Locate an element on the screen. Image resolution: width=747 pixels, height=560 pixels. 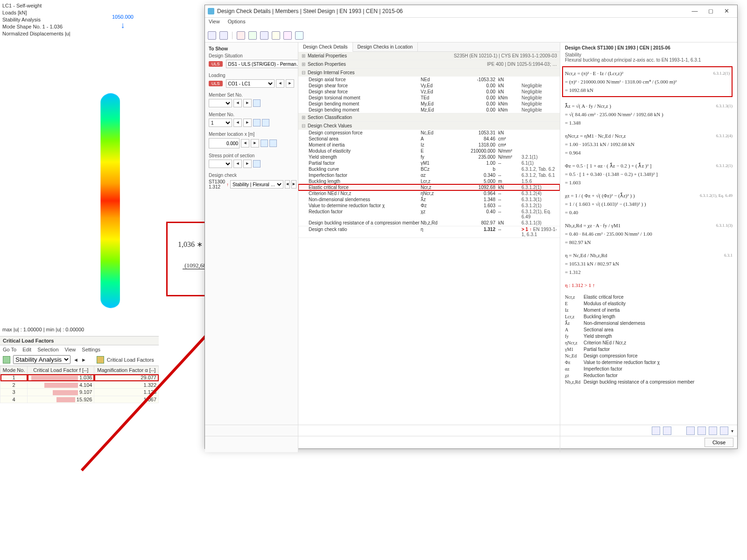
value-row: Sectional areaA84.46cm² is located at coordinates (429, 139).